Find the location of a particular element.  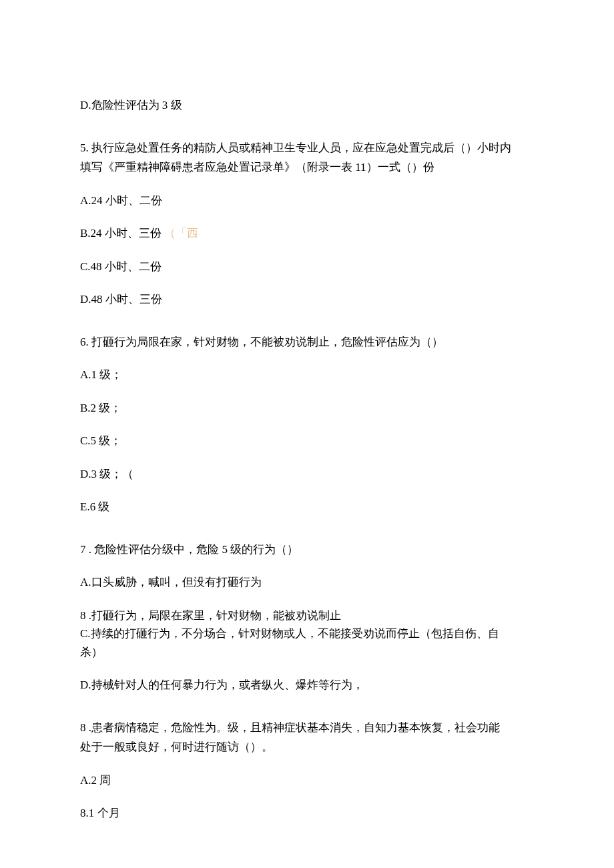

q5-option-a: A.24 小时、二份 is located at coordinates (307, 201).